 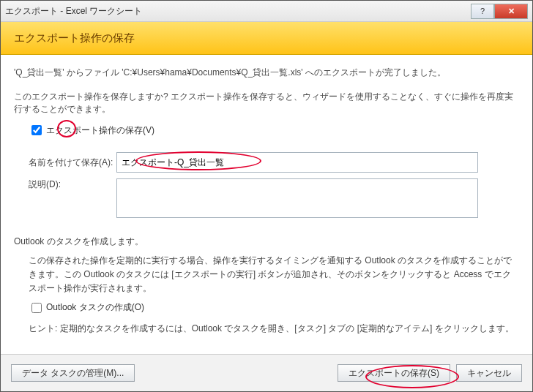 What do you see at coordinates (489, 373) in the screenshot?
I see `cancel-button: キャンセル` at bounding box center [489, 373].